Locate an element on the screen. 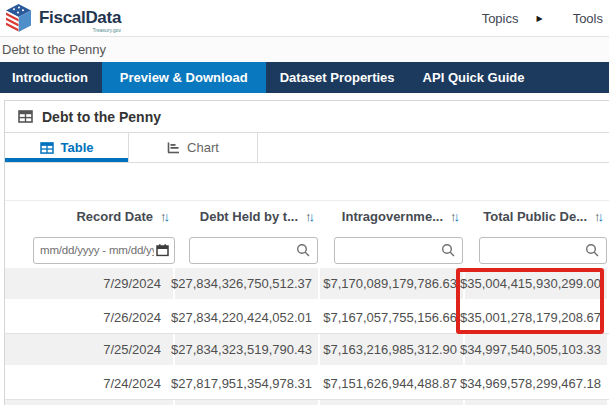 The width and height of the screenshot is (609, 405). calendar-icon is located at coordinates (162, 250).